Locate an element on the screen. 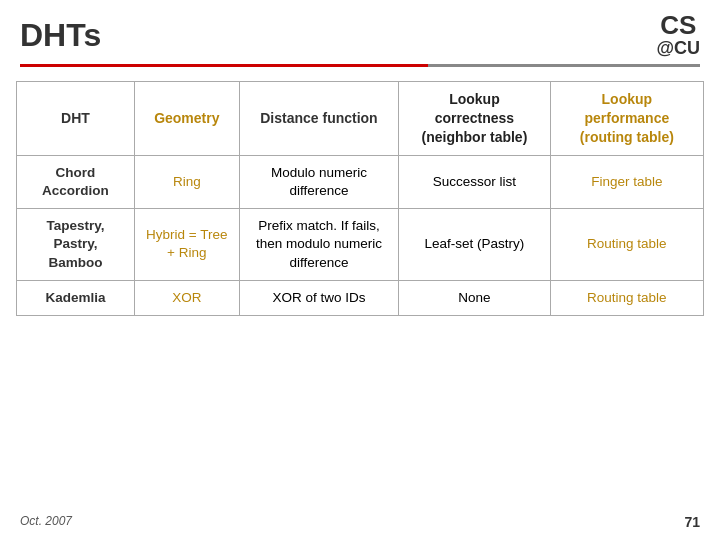 This screenshot has height=540, width=720. page-number: 71 is located at coordinates (692, 522).